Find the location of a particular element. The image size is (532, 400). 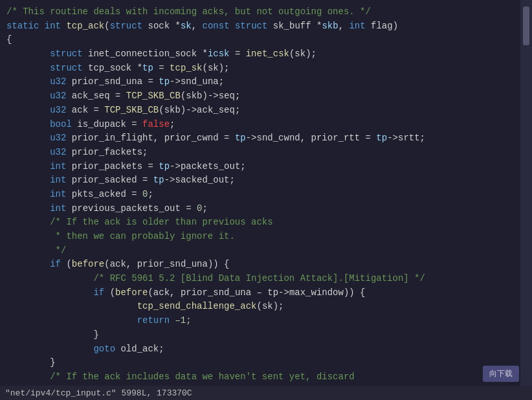

code-token: , is located at coordinates (197, 26).